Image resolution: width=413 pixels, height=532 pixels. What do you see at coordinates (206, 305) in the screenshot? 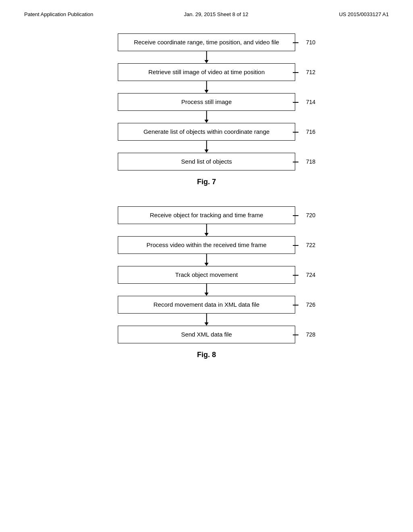
I see `box-726: Record movement data in XML data file` at bounding box center [206, 305].